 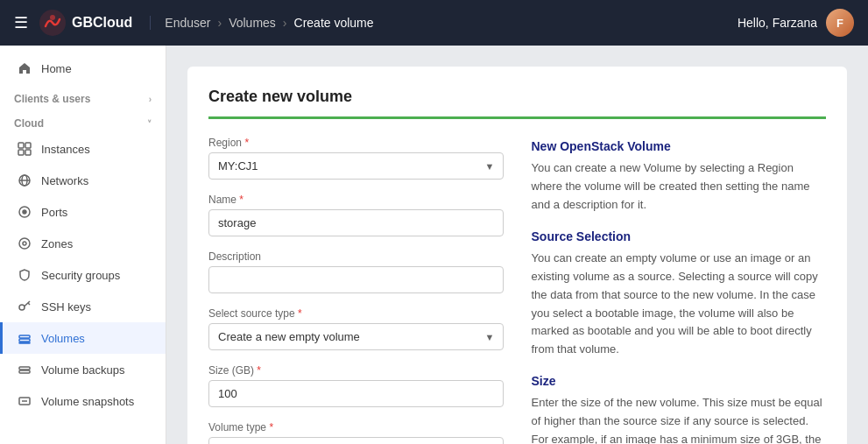 I want to click on volume-snapshots-label: Volume snapshots, so click(x=88, y=401).